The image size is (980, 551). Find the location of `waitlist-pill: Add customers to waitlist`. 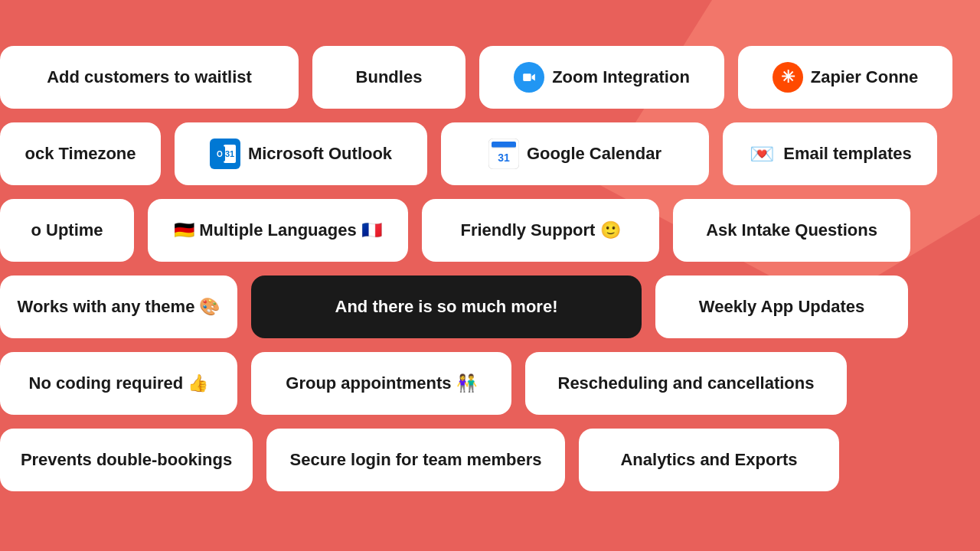

waitlist-pill: Add customers to waitlist is located at coordinates (149, 77).